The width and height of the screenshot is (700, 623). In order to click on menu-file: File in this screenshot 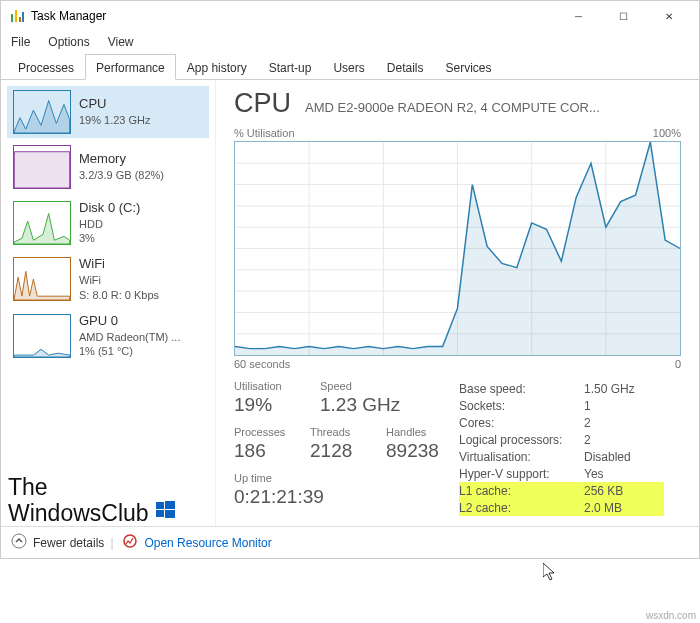, I will do `click(20, 42)`.